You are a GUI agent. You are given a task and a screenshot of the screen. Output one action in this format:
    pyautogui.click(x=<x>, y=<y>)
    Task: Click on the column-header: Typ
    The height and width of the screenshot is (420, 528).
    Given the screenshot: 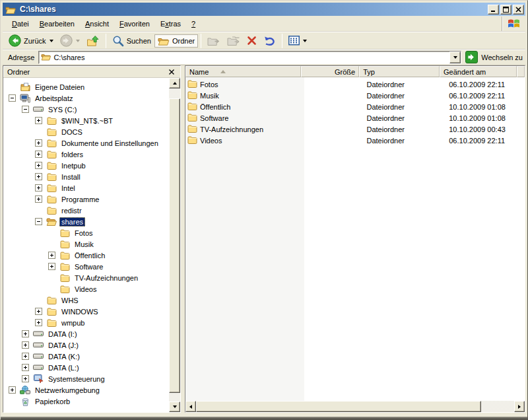 What is the action you would take?
    pyautogui.click(x=399, y=71)
    